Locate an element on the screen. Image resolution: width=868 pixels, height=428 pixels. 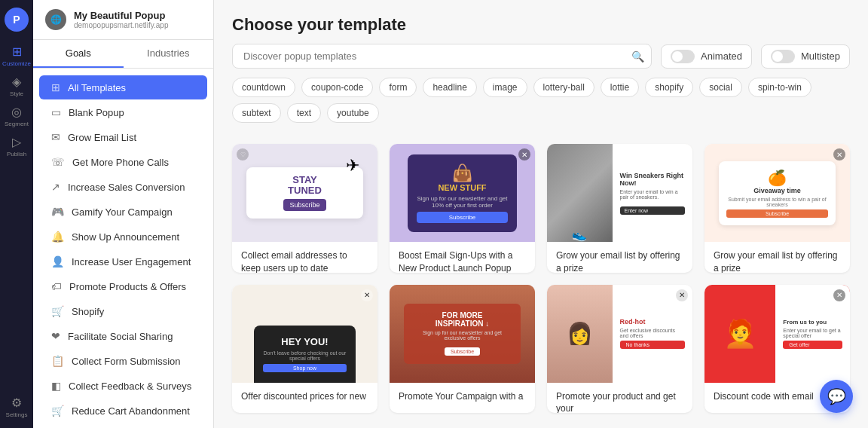
template-preview-new-stuff: ✕ 👜 NEW STUFF Sign up for our newsletter… is located at coordinates (463, 193).